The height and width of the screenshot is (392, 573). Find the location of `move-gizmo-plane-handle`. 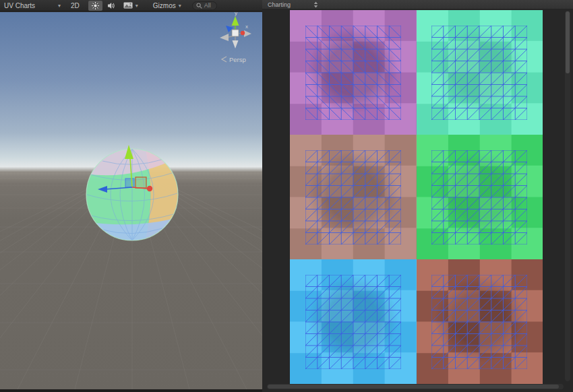

move-gizmo-plane-handle is located at coordinates (141, 183).